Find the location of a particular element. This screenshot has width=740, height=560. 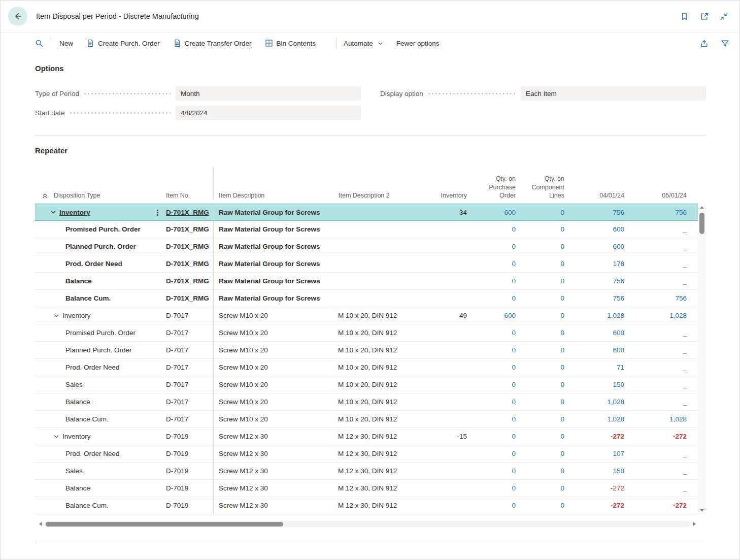

period-1-cell: 71 is located at coordinates (602, 368).